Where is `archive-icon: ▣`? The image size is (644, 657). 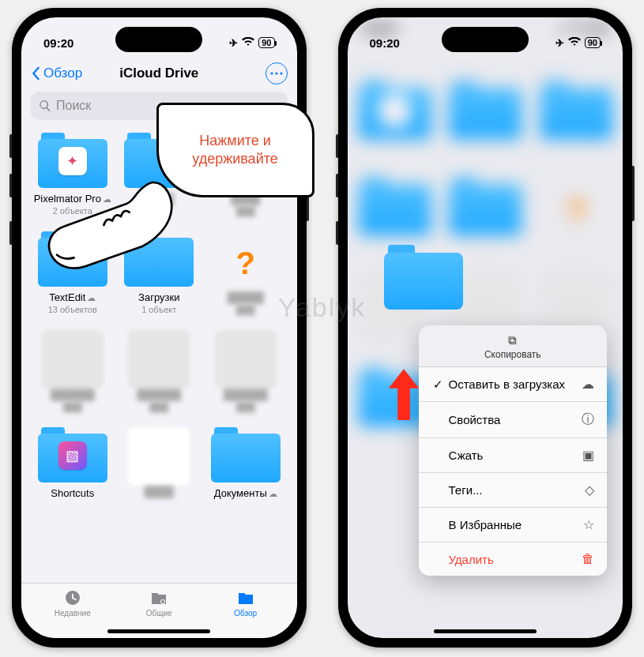
archive-icon: ▣ is located at coordinates (588, 455).